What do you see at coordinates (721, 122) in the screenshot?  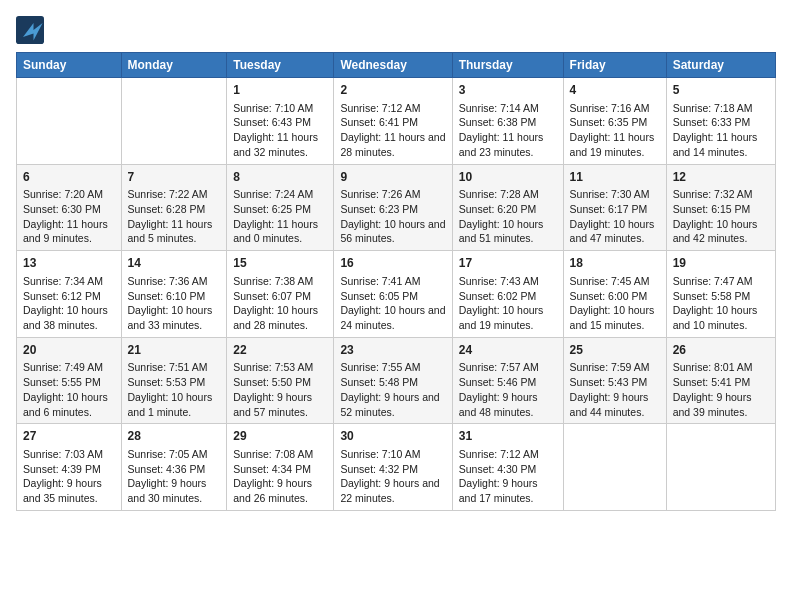 I see `day-info-line: Sunset: 6:33 PM` at bounding box center [721, 122].